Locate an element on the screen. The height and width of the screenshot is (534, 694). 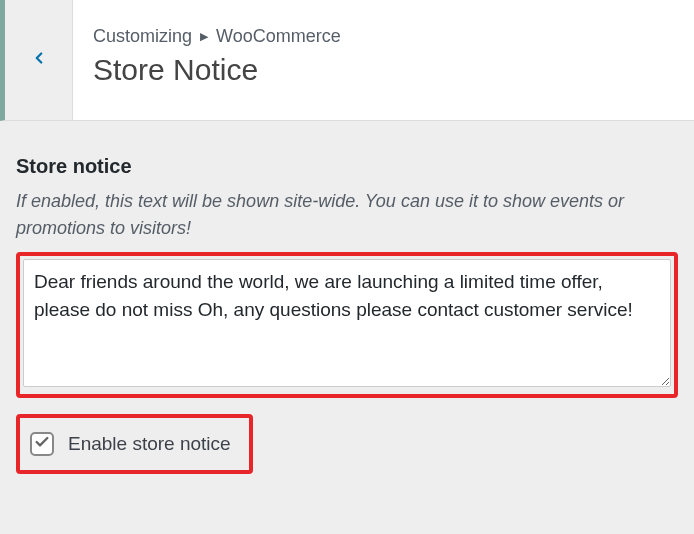
section-description: If enabled, this text will be shown site… is located at coordinates (347, 215).